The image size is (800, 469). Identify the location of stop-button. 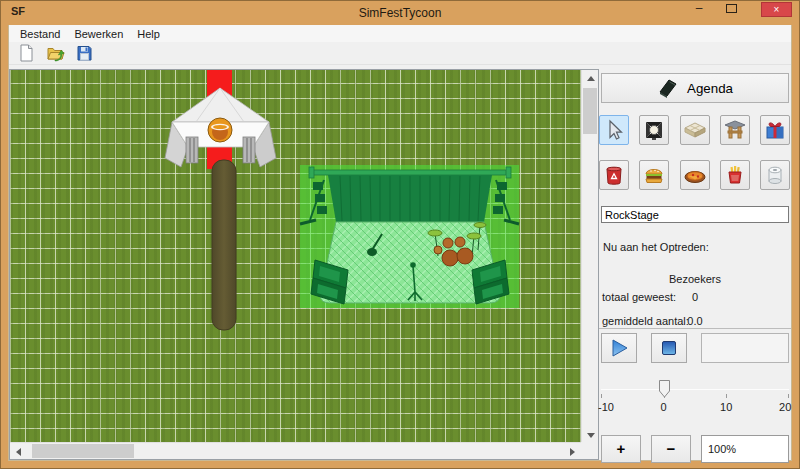
(669, 348).